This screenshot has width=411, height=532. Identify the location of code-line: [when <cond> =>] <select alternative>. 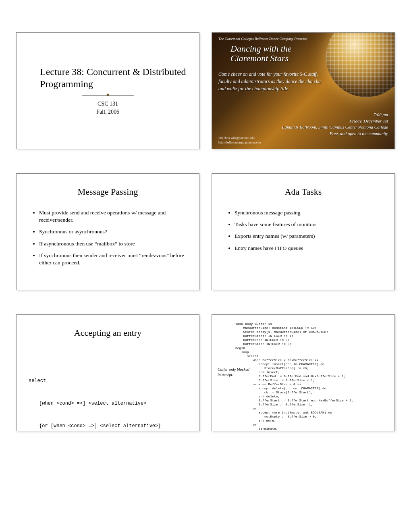
(108, 404).